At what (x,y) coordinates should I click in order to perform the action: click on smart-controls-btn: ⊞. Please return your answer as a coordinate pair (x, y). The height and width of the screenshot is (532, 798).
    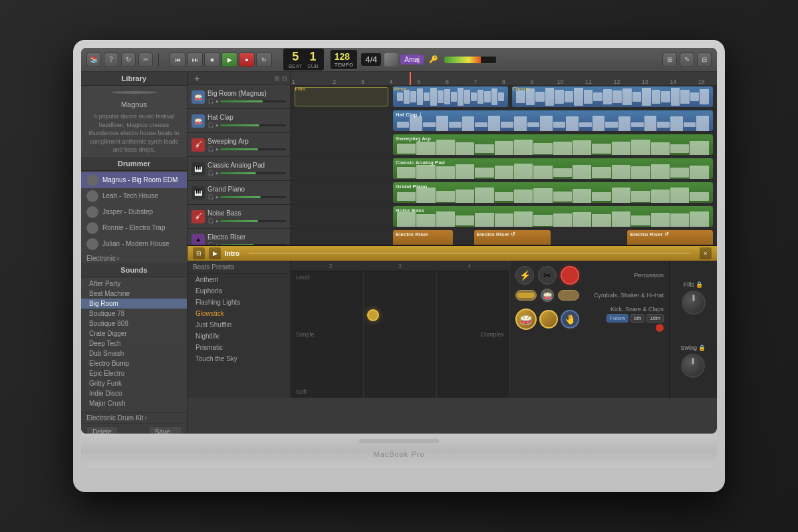
    Looking at the image, I should click on (670, 60).